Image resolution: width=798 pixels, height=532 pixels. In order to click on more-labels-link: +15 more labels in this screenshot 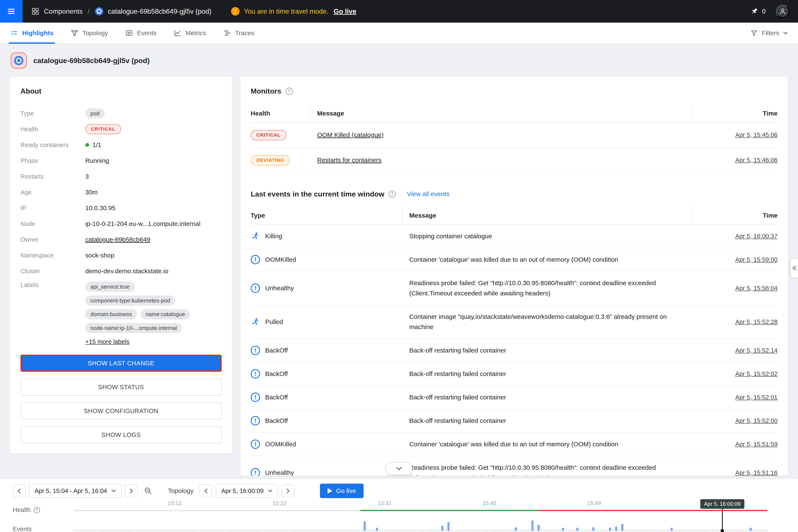, I will do `click(107, 342)`.